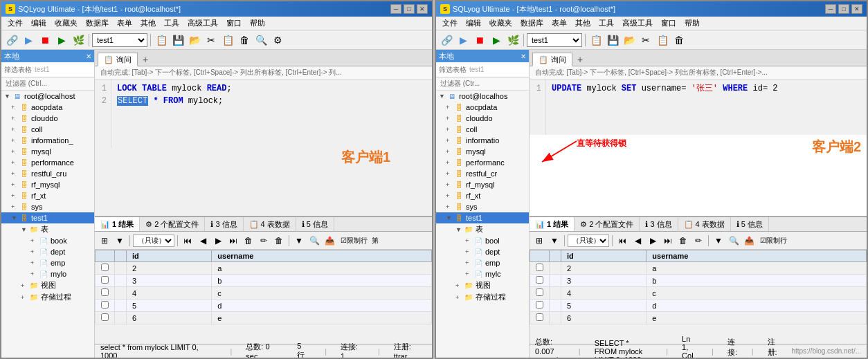  Describe the element at coordinates (482, 163) in the screenshot. I see `tree-db-perf-2: + 🗄 performanc` at that location.